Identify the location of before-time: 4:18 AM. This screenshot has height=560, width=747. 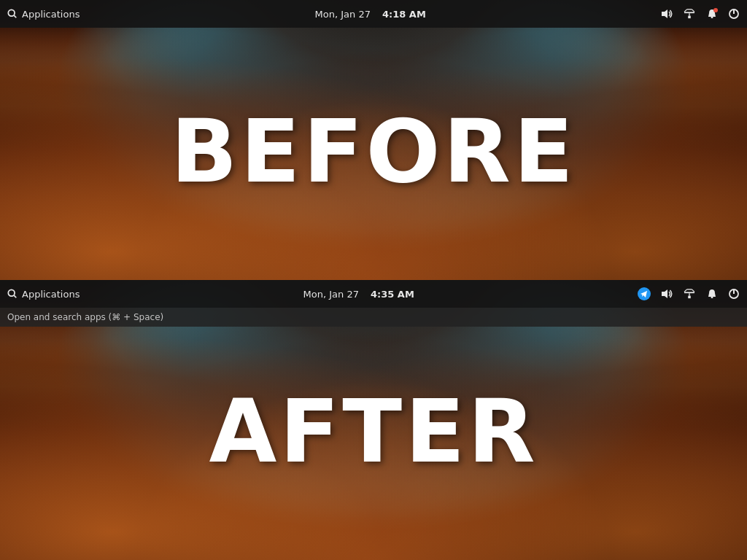
(404, 15).